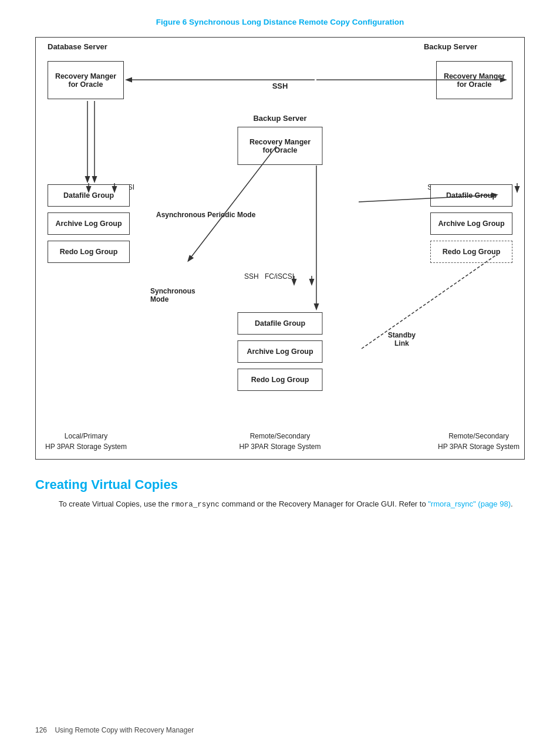 The width and height of the screenshot is (560, 746). What do you see at coordinates (86, 441) in the screenshot?
I see `local-label: Local/PrimaryHP 3PAR Storage System` at bounding box center [86, 441].